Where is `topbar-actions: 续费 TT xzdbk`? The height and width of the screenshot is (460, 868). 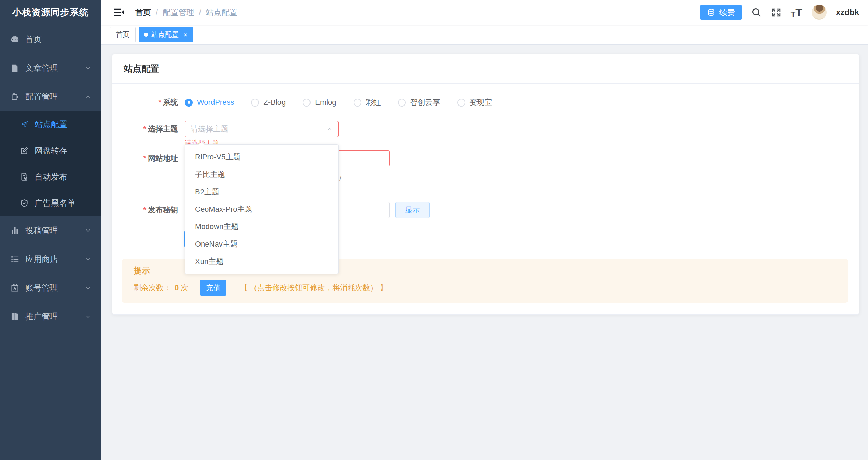
topbar-actions: 续费 TT xzdbk is located at coordinates (780, 12).